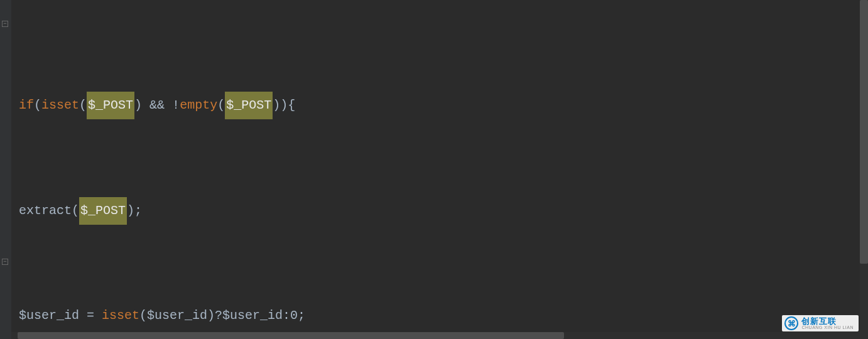 This screenshot has height=339, width=868. I want to click on gutter: − −, so click(6, 170).